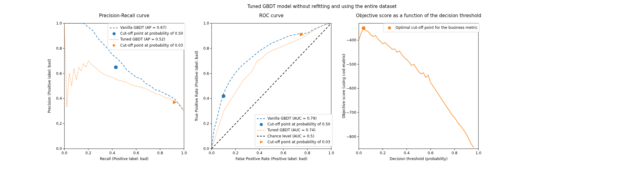  Describe the element at coordinates (49, 86) in the screenshot. I see `svg-text:Precision (Positive label: bad: Precision (Positive label: bad)` at that location.